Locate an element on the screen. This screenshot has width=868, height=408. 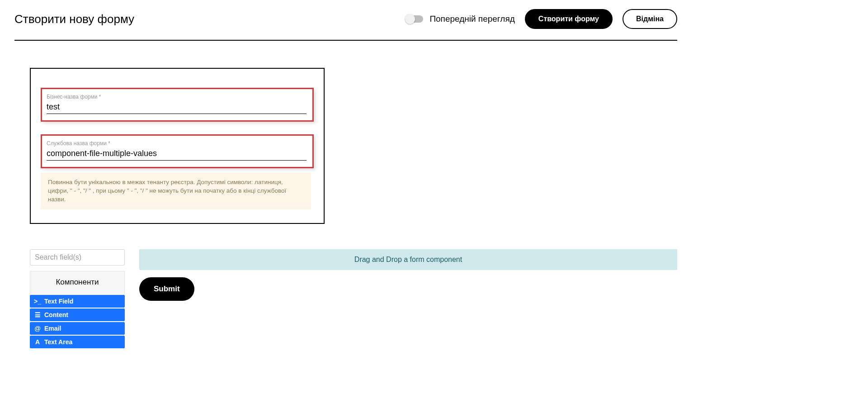
font-icon: A is located at coordinates (38, 342).